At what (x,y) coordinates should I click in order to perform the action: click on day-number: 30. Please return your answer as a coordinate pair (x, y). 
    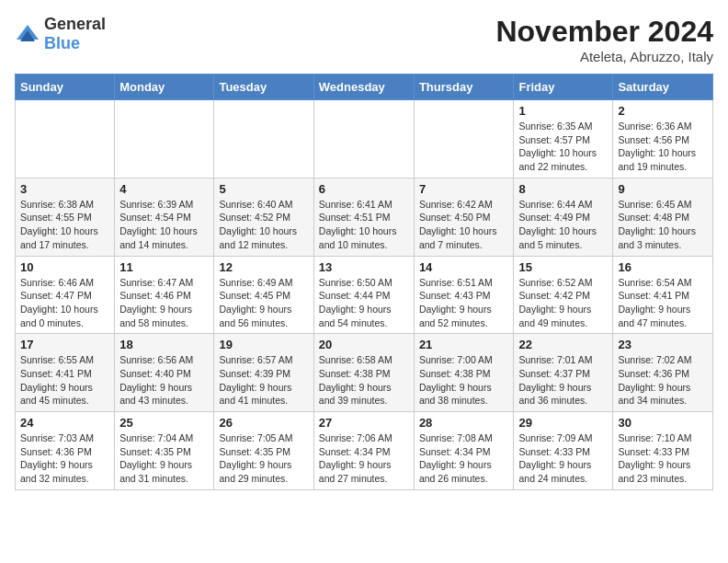
    Looking at the image, I should click on (663, 423).